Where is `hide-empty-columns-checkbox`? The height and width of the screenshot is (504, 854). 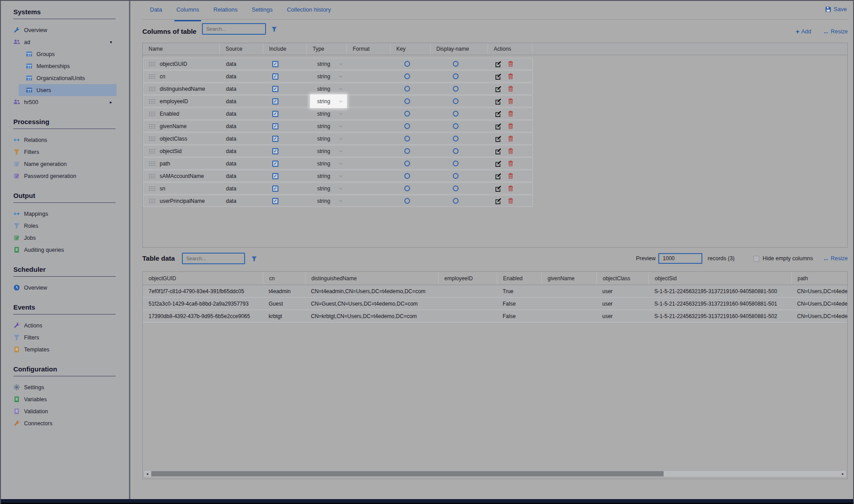
hide-empty-columns-checkbox is located at coordinates (756, 259).